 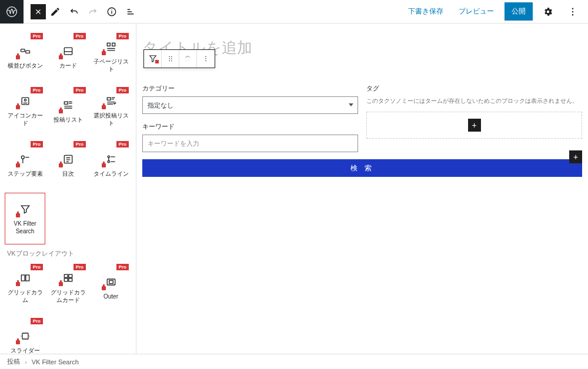 What do you see at coordinates (68, 66) in the screenshot?
I see `block-label: カード` at bounding box center [68, 66].